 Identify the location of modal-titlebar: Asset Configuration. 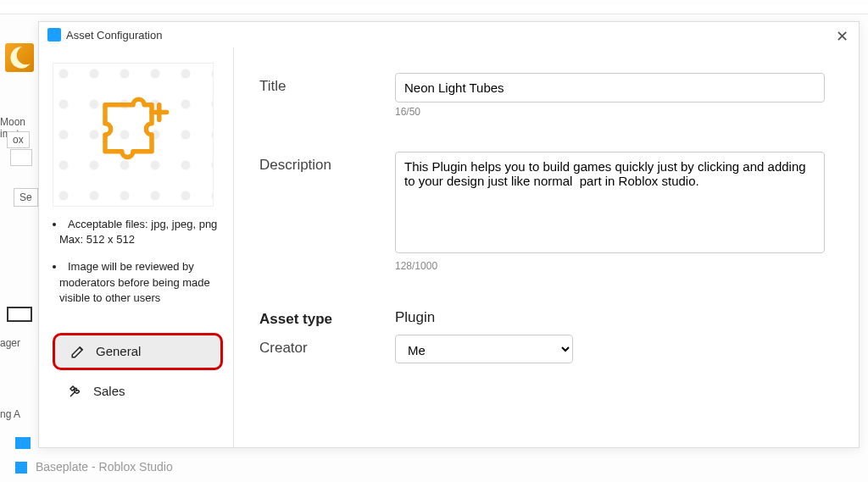
(449, 35).